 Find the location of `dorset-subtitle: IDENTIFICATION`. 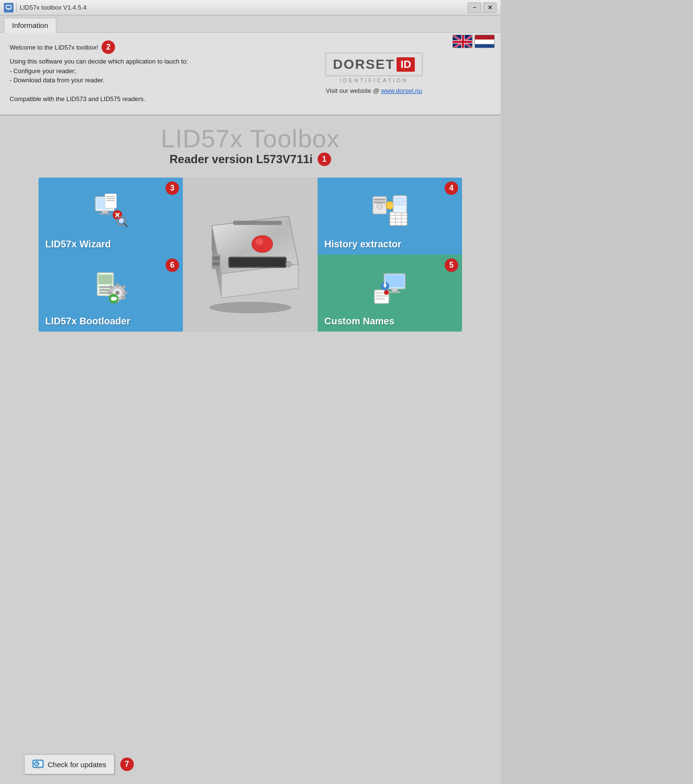

dorset-subtitle: IDENTIFICATION is located at coordinates (374, 80).